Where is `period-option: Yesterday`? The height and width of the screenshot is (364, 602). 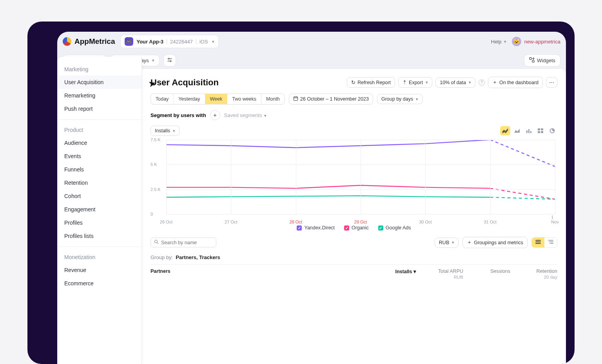 period-option: Yesterday is located at coordinates (189, 99).